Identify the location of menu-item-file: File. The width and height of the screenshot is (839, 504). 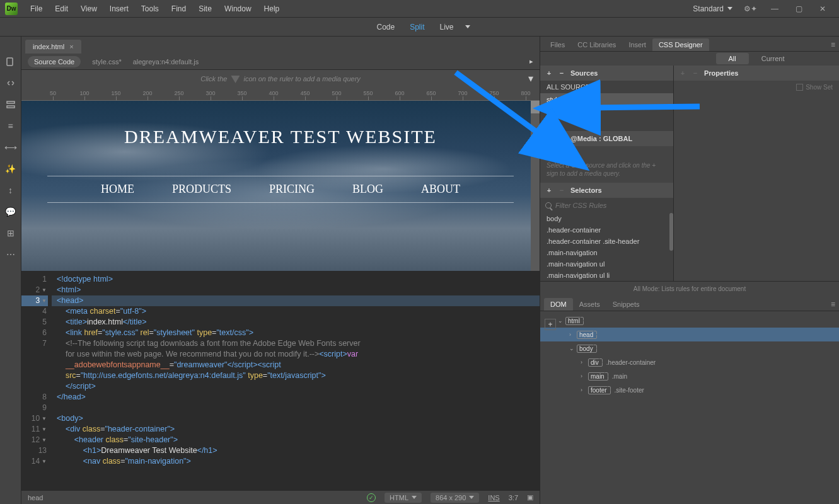
(37, 9).